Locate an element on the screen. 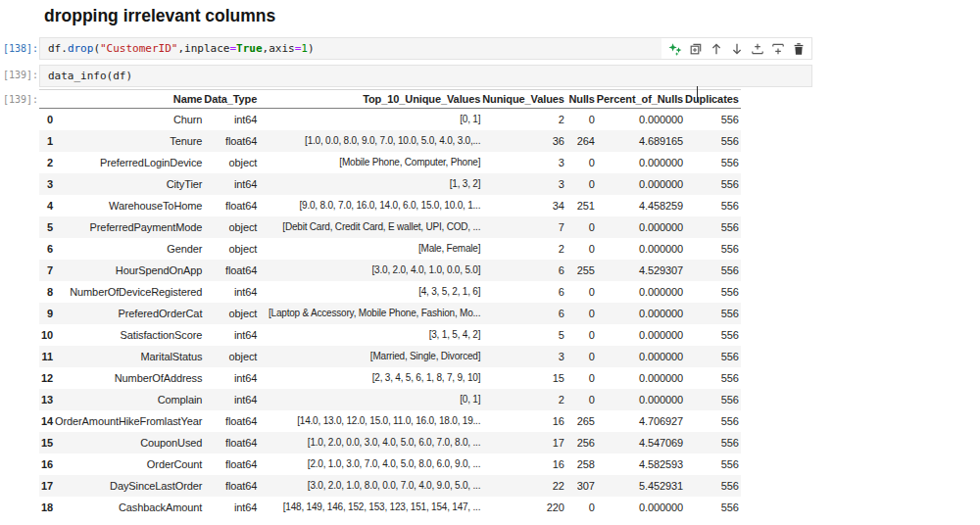  move-cell-up-button is located at coordinates (715, 49).